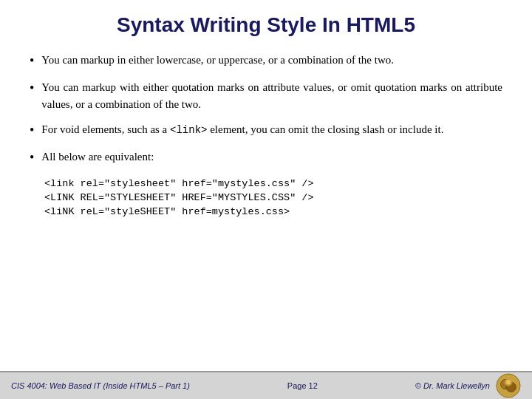 The image size is (532, 399). I want to click on slide-header: Syntax Writing Style In HTML5, so click(266, 22).